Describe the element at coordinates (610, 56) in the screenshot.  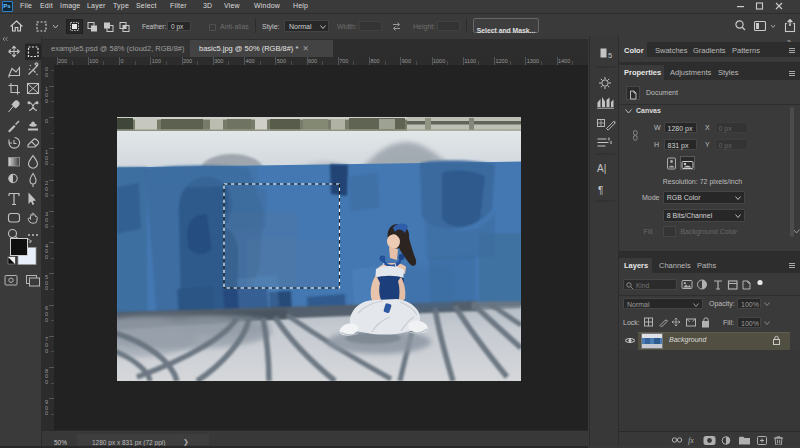
I see `svg-text: 5` at that location.